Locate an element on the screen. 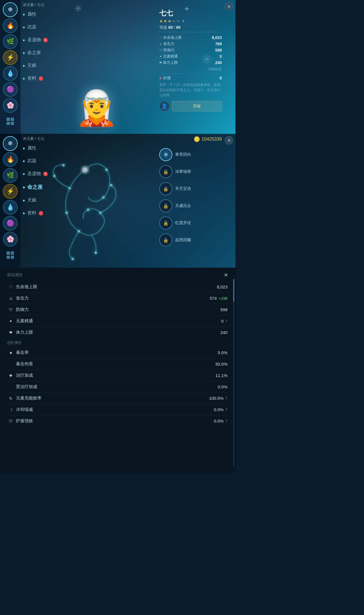 This screenshot has height=615, width=364. nav-talent: 天赋 is located at coordinates (35, 65).